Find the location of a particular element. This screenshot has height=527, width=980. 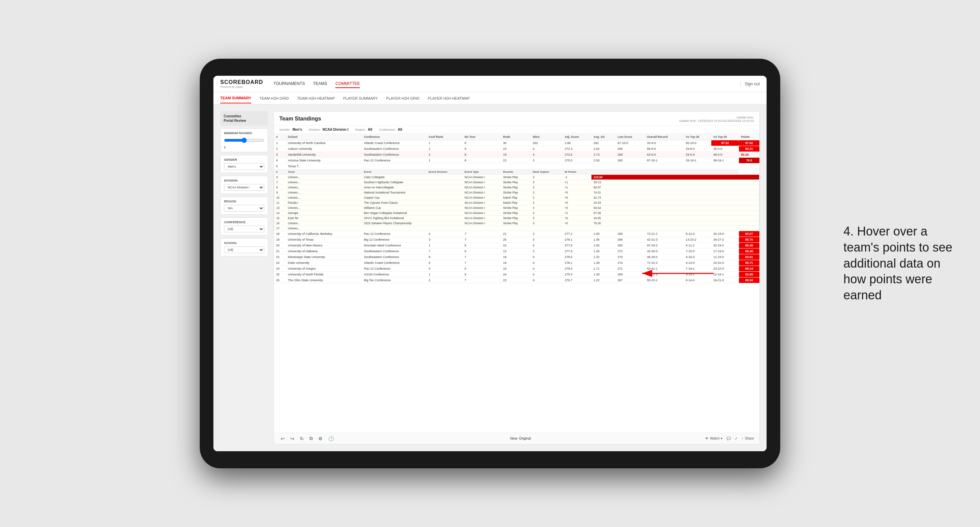

logo-text: SCOREBOARD is located at coordinates (242, 82).